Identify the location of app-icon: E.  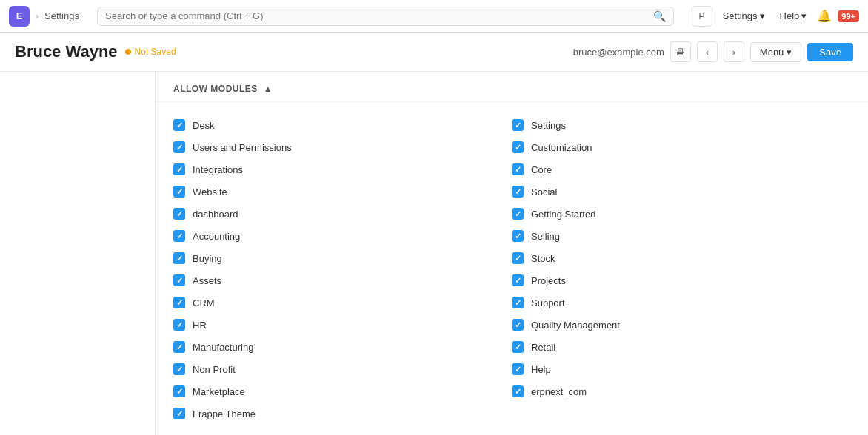
(19, 16).